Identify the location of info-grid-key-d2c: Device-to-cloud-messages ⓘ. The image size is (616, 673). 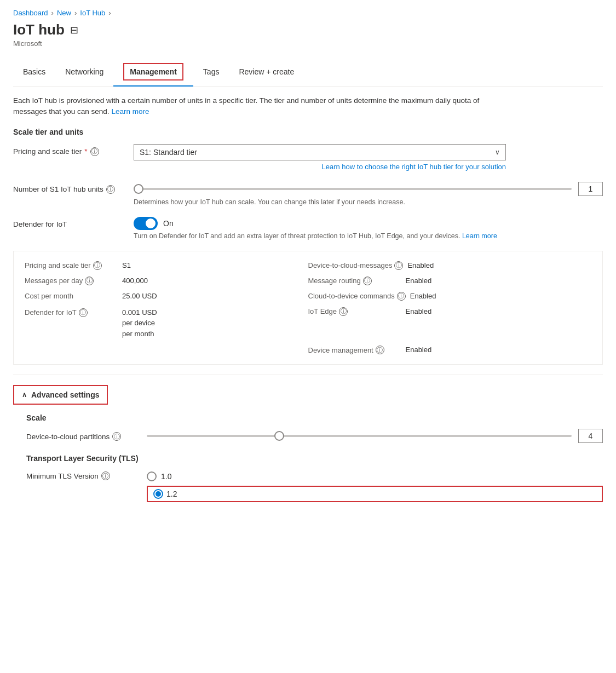
(356, 266).